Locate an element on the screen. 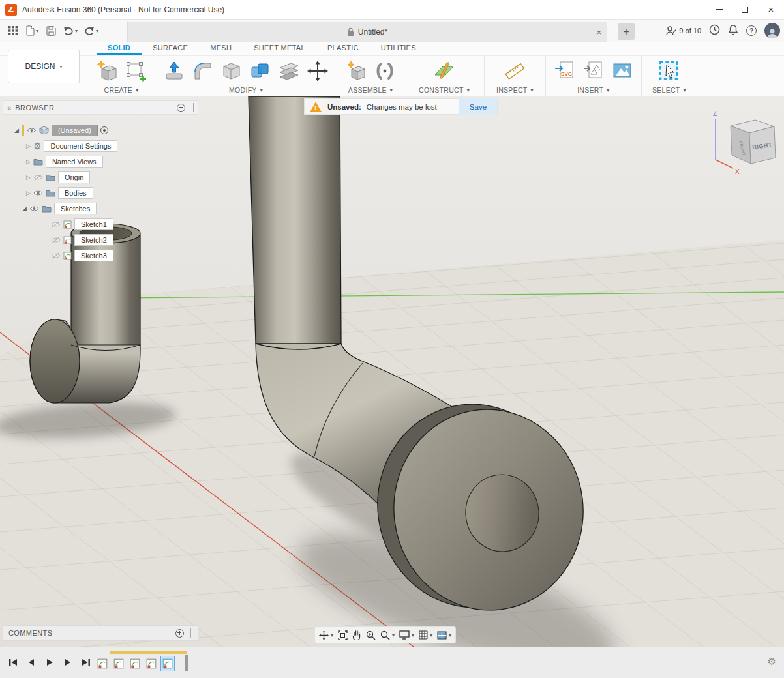 The height and width of the screenshot is (678, 784). extensions-button is located at coordinates (715, 31).